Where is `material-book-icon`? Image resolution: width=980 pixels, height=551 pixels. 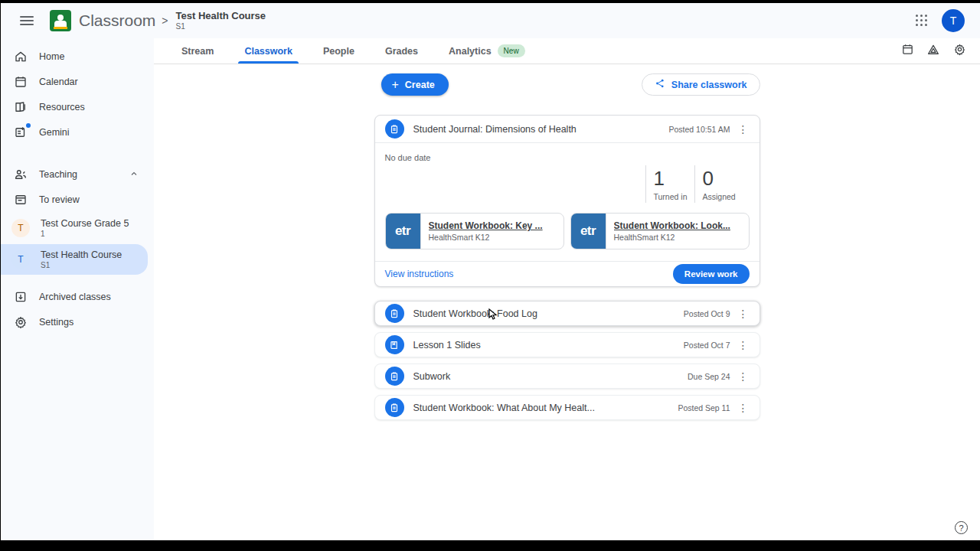
material-book-icon is located at coordinates (395, 344).